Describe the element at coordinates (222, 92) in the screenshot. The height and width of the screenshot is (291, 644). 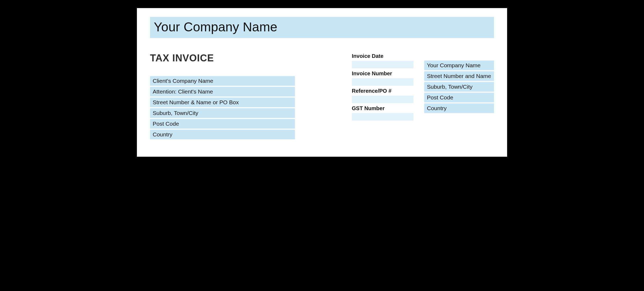
I see `client-attention-field: Attention: Client's Name` at that location.